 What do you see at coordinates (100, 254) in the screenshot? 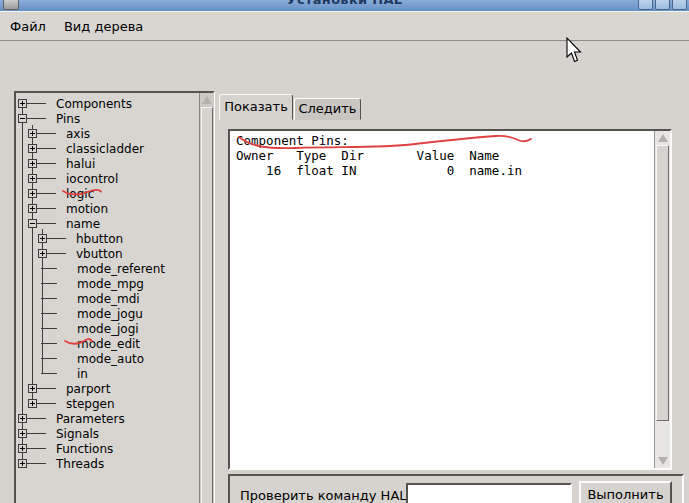
I see `tree-item-label: vbutton` at bounding box center [100, 254].